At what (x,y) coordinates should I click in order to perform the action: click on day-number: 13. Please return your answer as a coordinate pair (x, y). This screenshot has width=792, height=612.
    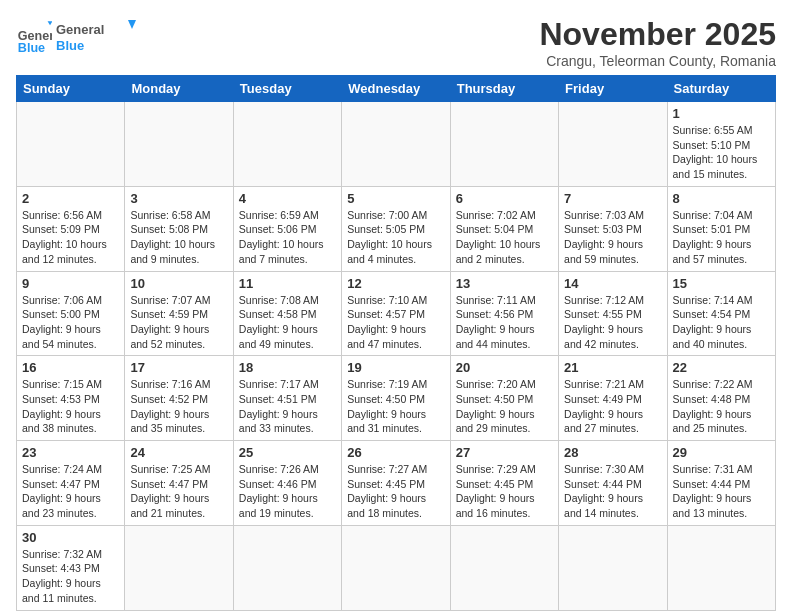
    Looking at the image, I should click on (504, 284).